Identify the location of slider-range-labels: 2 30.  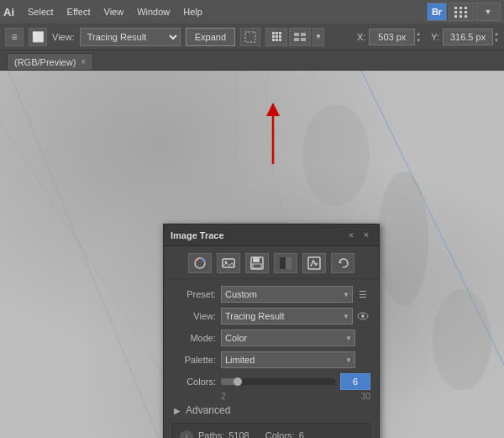
(296, 397).